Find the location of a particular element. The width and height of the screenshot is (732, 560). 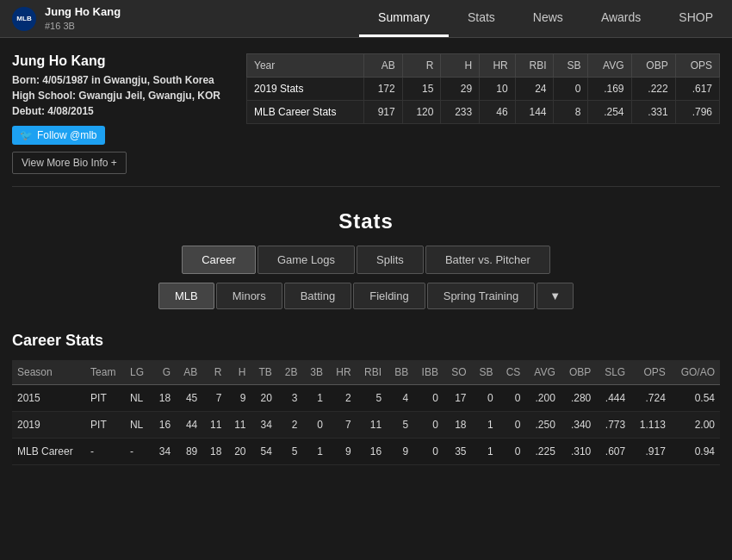

mlb-logo: MLB is located at coordinates (24, 19).